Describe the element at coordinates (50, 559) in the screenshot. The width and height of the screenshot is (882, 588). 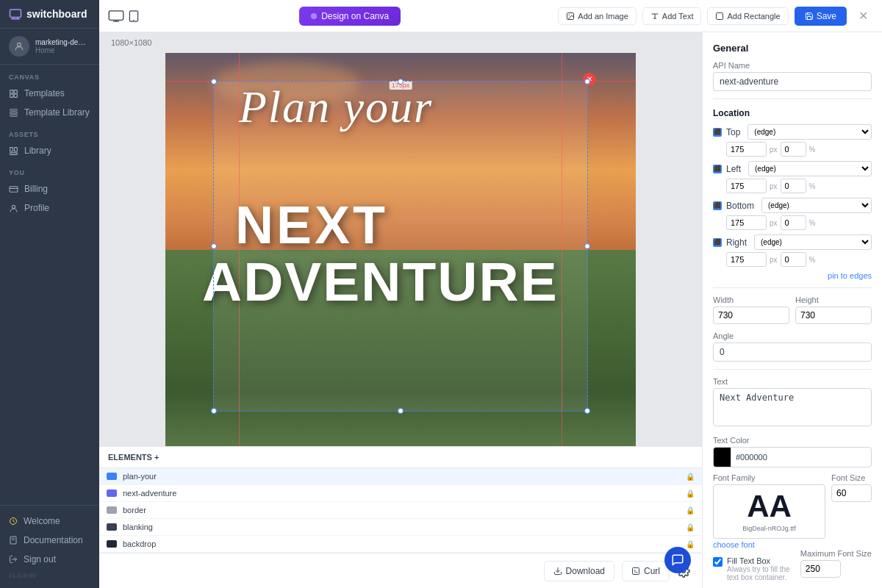
I see `sidebar-item-sign-out: Sign out` at that location.